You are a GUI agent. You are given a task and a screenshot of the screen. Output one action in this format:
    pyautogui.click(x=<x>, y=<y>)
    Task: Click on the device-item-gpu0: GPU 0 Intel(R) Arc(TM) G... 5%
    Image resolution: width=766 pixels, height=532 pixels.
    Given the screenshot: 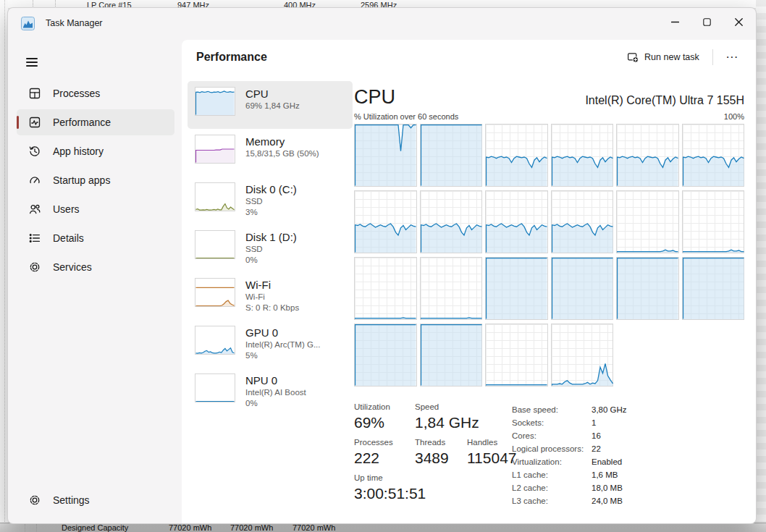 What is the action you would take?
    pyautogui.click(x=270, y=344)
    